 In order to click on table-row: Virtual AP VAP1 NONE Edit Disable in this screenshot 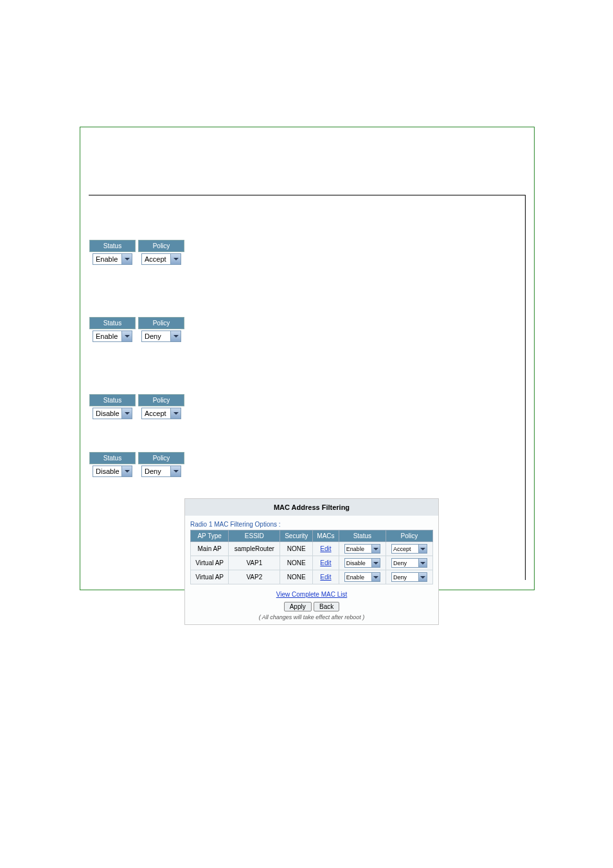, I will do `click(312, 563)`.